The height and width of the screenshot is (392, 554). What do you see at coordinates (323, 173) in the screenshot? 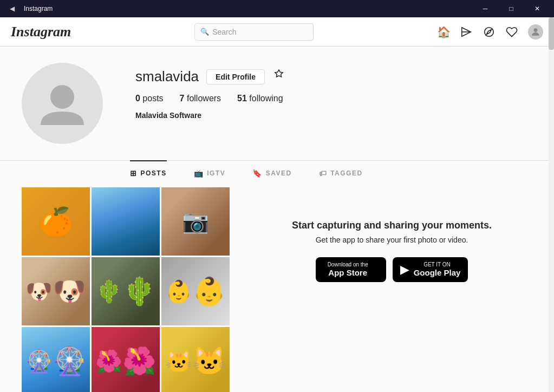
I see `tagged-tab-icon: 🏷` at bounding box center [323, 173].